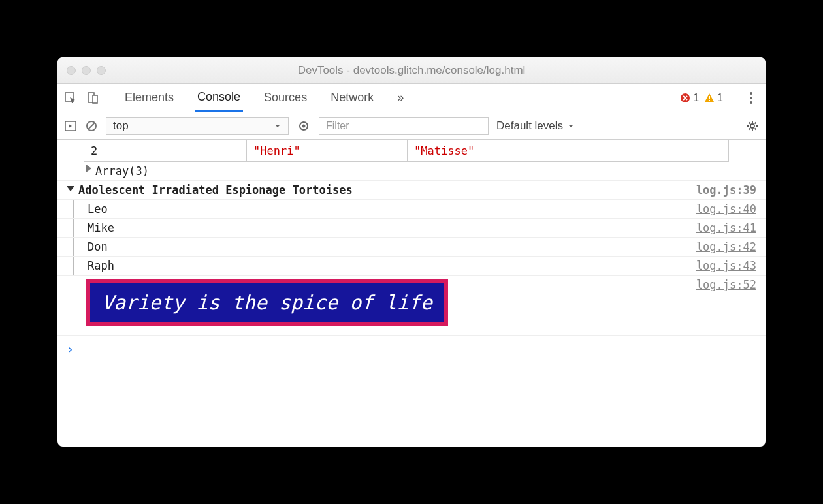 This screenshot has height=504, width=823. I want to click on tab-console: Console, so click(219, 98).